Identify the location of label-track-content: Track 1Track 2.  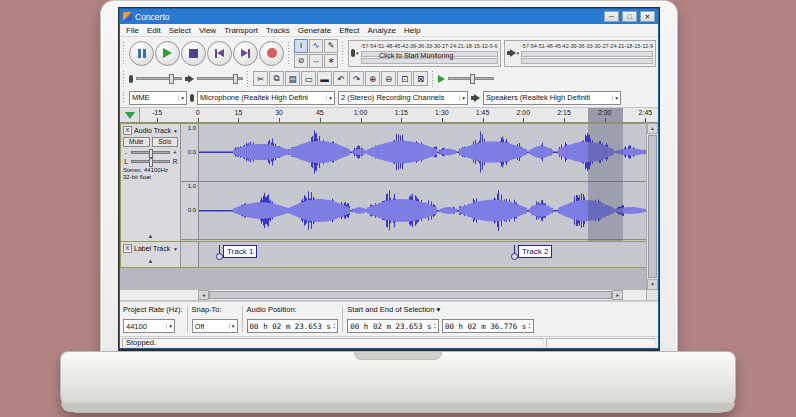
(423, 254).